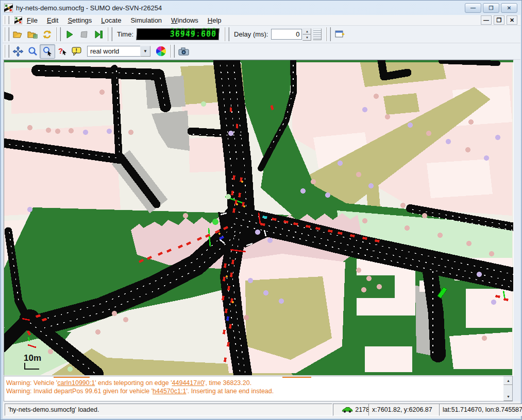 This screenshot has height=420, width=522. Describe the element at coordinates (508, 396) in the screenshot. I see `scroll-down-button: ▼` at that location.